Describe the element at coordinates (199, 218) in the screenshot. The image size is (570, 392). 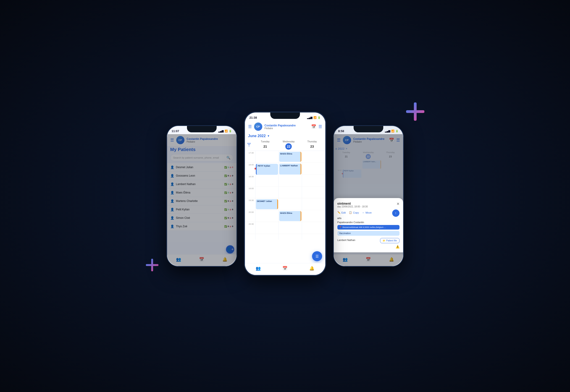
I see `patient-name-6: Simon Cloé` at that location.